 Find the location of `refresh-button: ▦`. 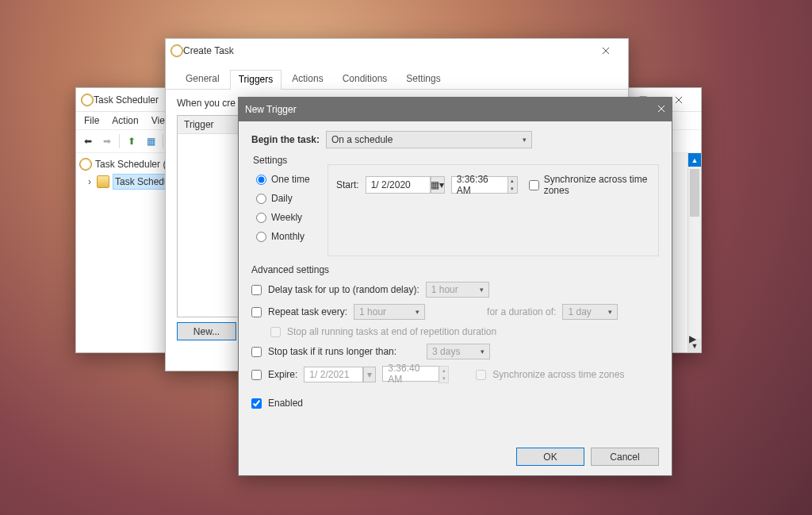

refresh-button: ▦ is located at coordinates (151, 141).